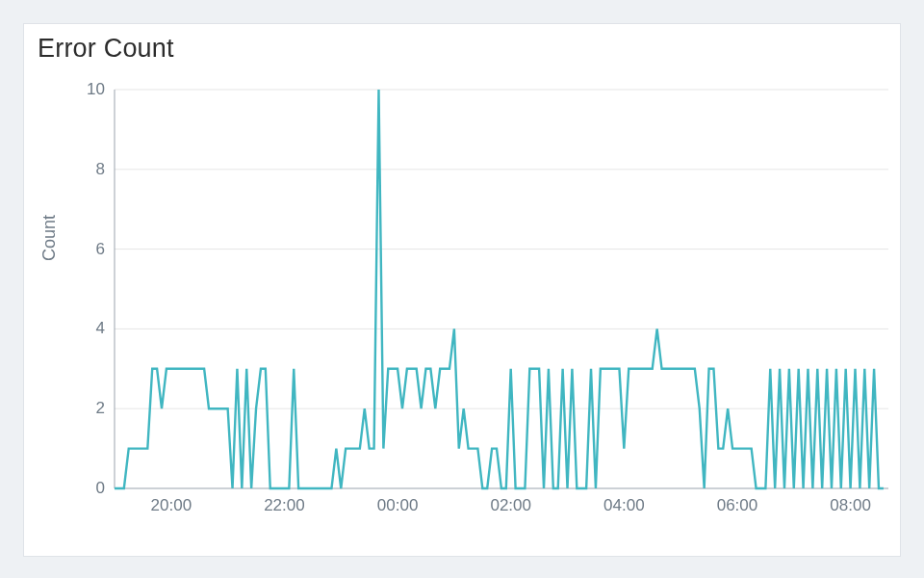 This screenshot has height=578, width=924. Describe the element at coordinates (90, 90) in the screenshot. I see `y-tick-label: 10` at that location.